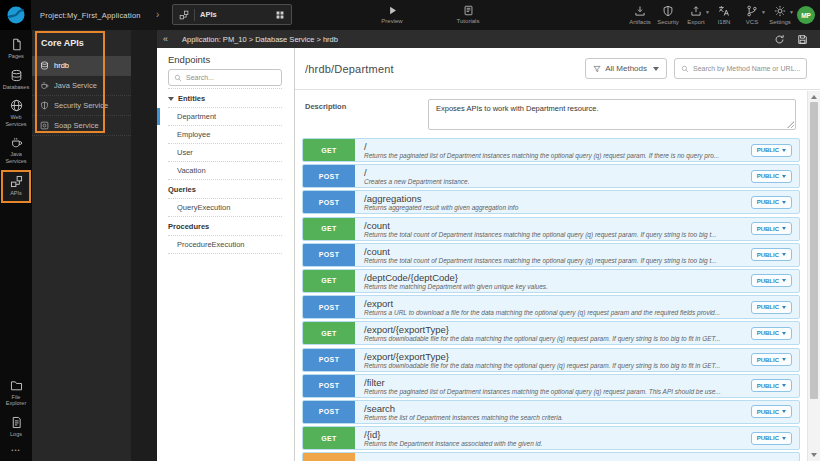 The image size is (820, 461). I want to click on endpoint-item-department: Department, so click(225, 117).